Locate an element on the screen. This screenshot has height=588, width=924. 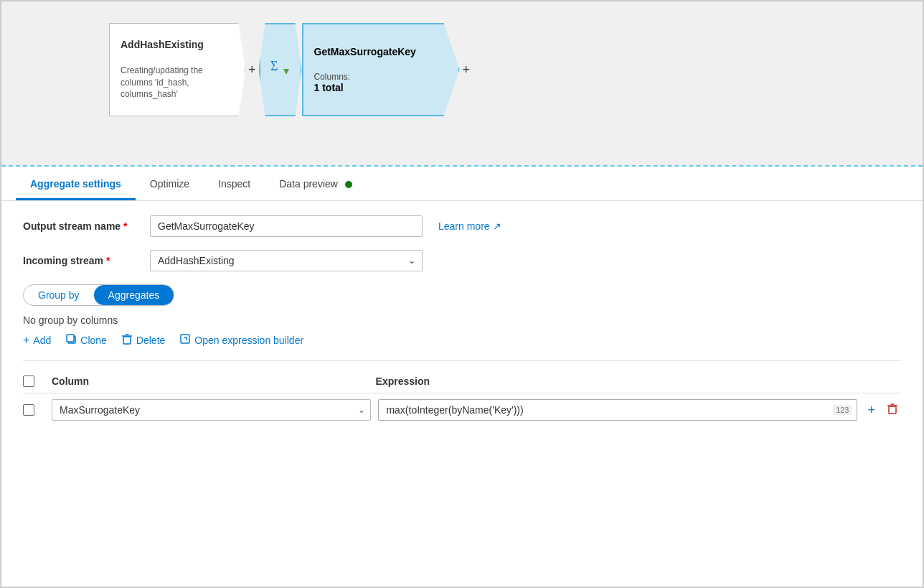
delete-icon is located at coordinates (127, 340).